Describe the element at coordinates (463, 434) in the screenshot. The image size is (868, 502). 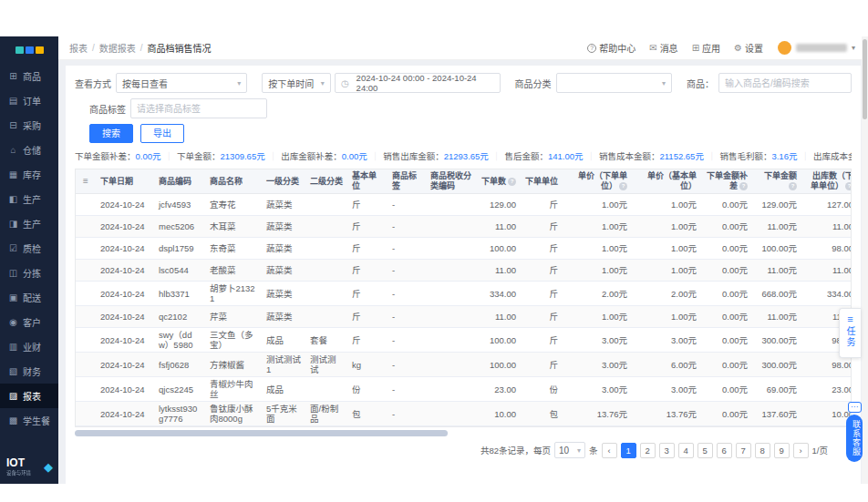
I see `horizontal-scrollbar` at that location.